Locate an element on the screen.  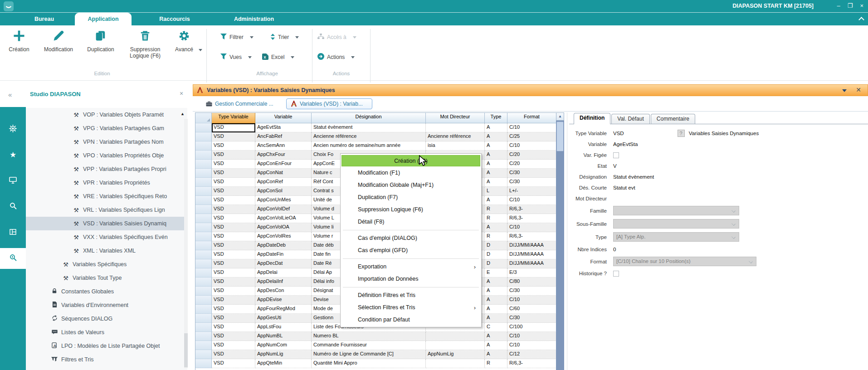
avance-dropdown-caret is located at coordinates (200, 50).